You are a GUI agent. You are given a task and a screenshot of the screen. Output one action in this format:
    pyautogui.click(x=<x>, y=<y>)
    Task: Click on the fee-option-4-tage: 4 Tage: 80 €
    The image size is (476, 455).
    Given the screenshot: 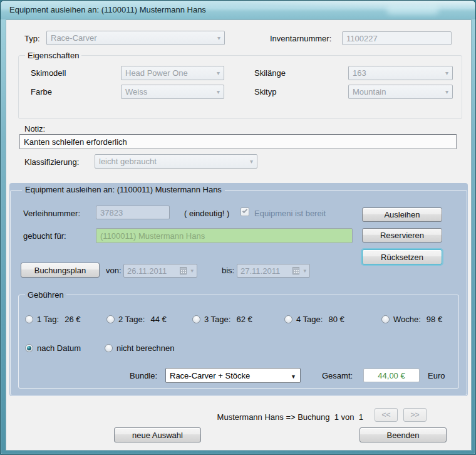 What is the action you would take?
    pyautogui.click(x=314, y=320)
    